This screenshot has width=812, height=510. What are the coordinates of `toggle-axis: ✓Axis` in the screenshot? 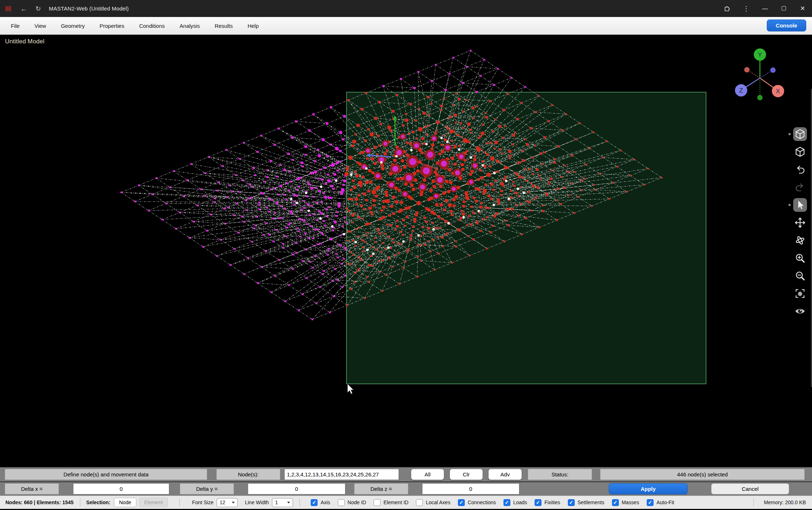 It's located at (320, 502).